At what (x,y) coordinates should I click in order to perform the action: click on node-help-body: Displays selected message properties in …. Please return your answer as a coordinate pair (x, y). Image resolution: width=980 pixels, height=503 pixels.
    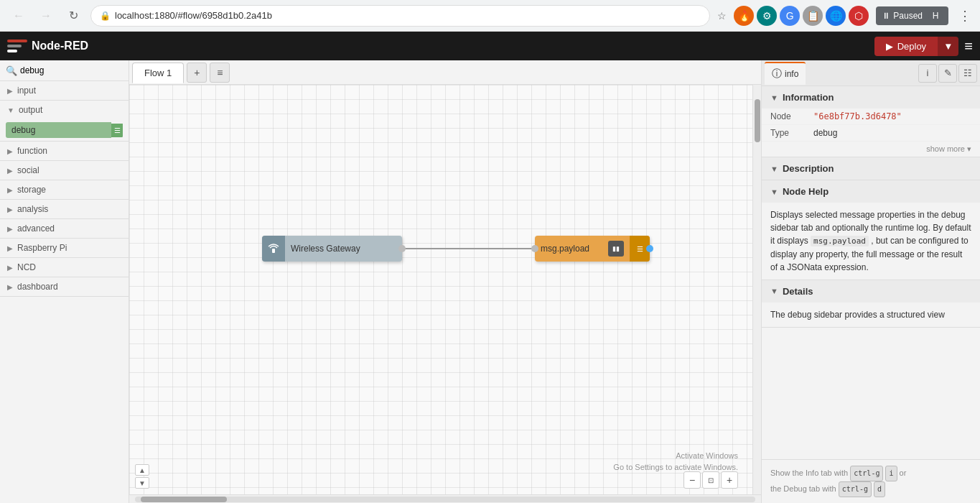
    Looking at the image, I should click on (871, 241).